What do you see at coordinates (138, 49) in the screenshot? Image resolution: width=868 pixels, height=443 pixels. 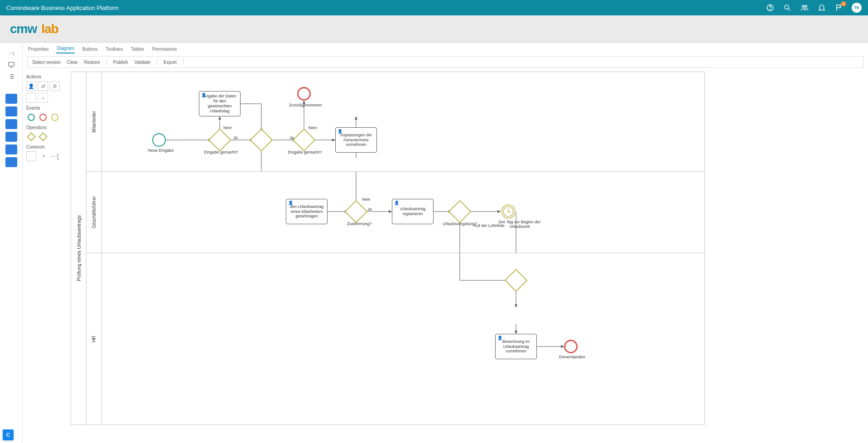 I see `tab-tables: Tables` at bounding box center [138, 49].